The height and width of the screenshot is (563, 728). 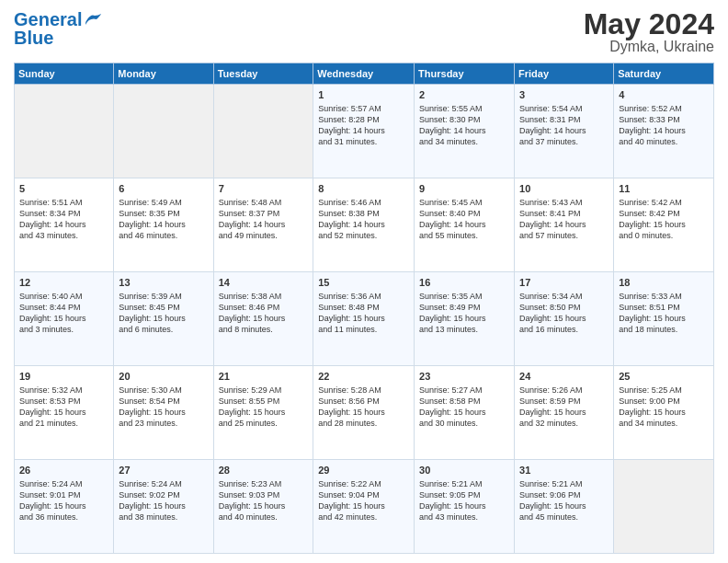 I want to click on day-number: 4, so click(x=664, y=96).